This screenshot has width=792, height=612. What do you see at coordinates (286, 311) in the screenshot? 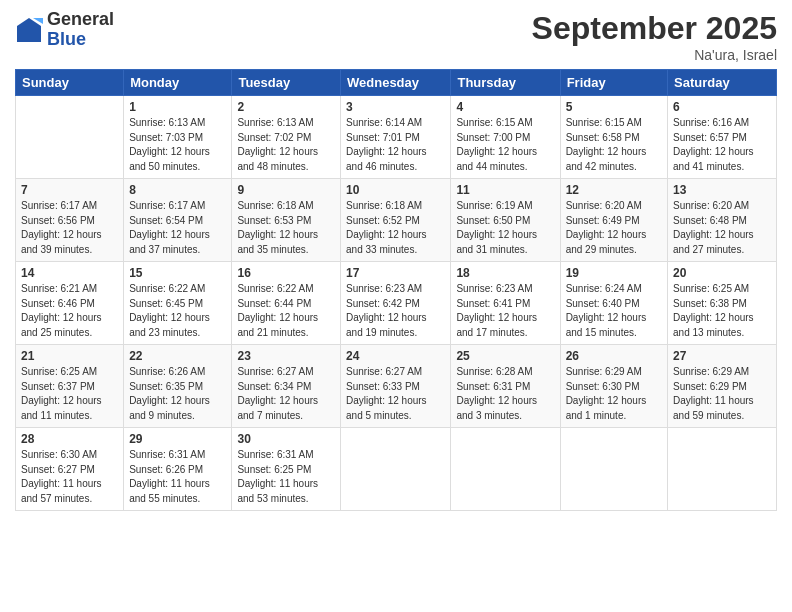
I see `day-info: Sunrise: 6:22 AM Sunset: 6:44 PM Dayligh…` at bounding box center [286, 311].